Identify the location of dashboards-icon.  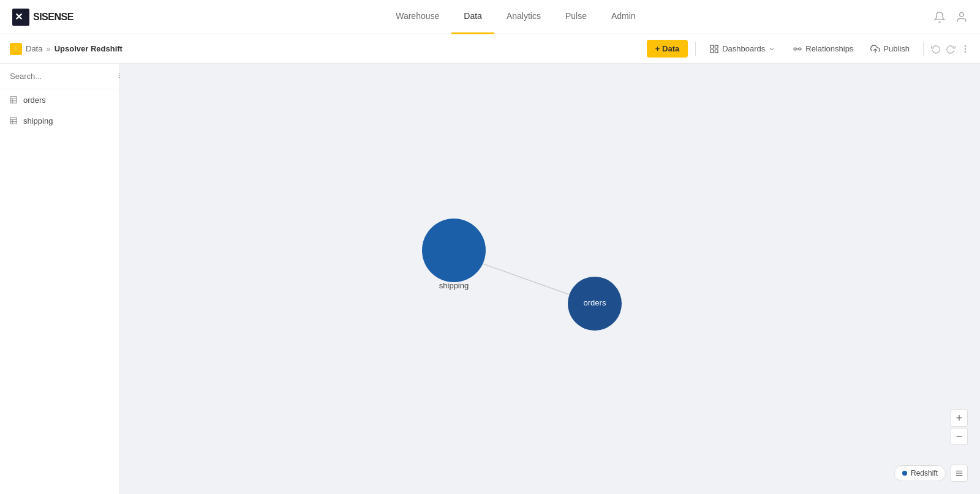
(714, 49).